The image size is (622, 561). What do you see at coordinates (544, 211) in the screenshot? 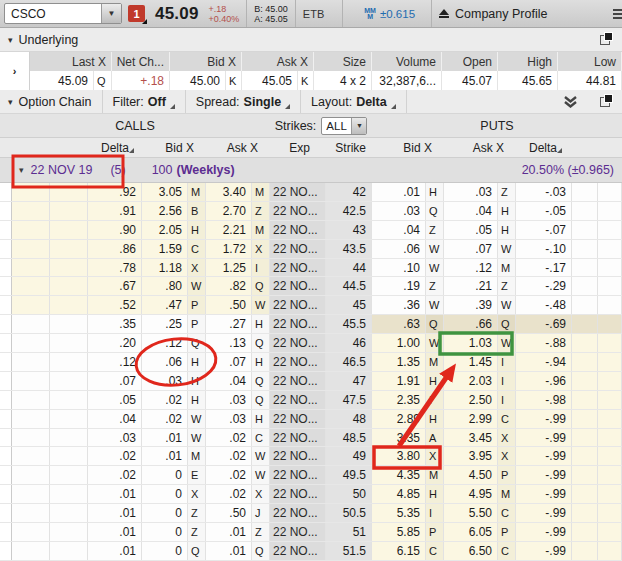
I see `put-delta-cell: -.05` at bounding box center [544, 211].